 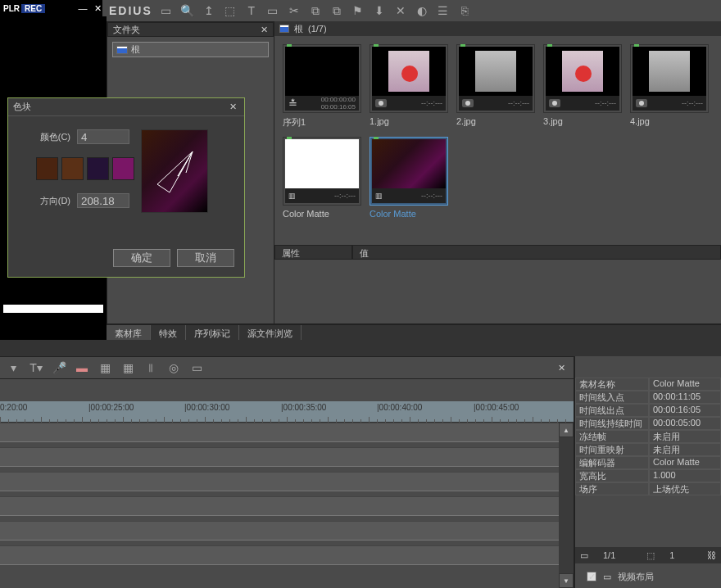 What do you see at coordinates (82, 368) in the screenshot?
I see `color-bar-icon: ▬` at bounding box center [82, 368].